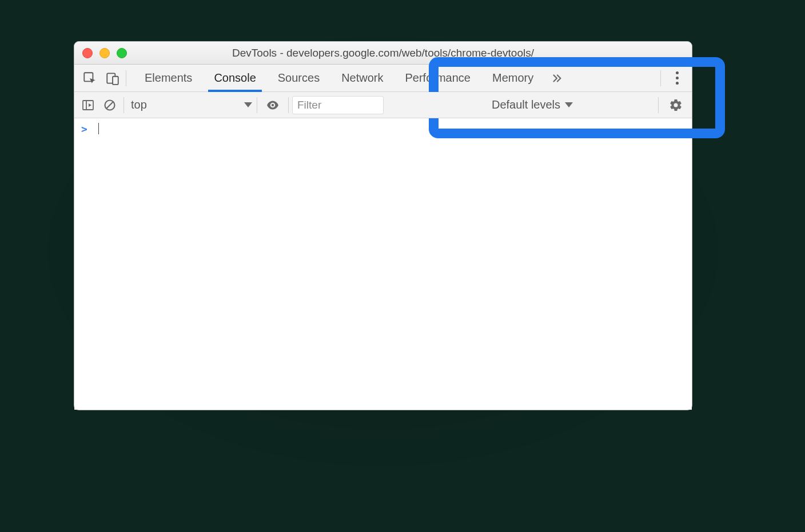 Image resolution: width=805 pixels, height=532 pixels. What do you see at coordinates (122, 53) in the screenshot?
I see `zoom-window-button` at bounding box center [122, 53].